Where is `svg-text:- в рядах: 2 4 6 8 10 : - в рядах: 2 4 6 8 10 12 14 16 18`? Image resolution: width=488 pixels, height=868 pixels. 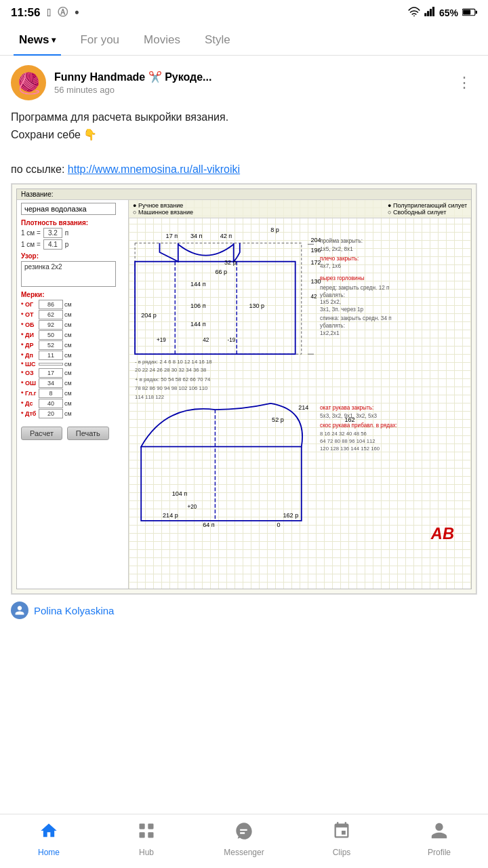 svg-text:- в рядах: 2 4 6 8 10 : - в рядах: 2 4 6 8 10 12 14 16 18 is located at coordinates (174, 362).